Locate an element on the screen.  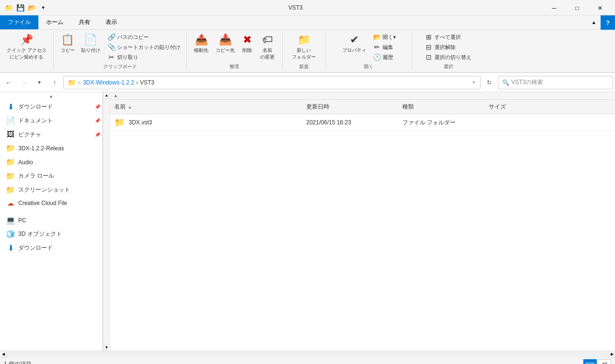
sidebar-item-download: ⬇ ダウンロード 📌 is located at coordinates (51, 107).